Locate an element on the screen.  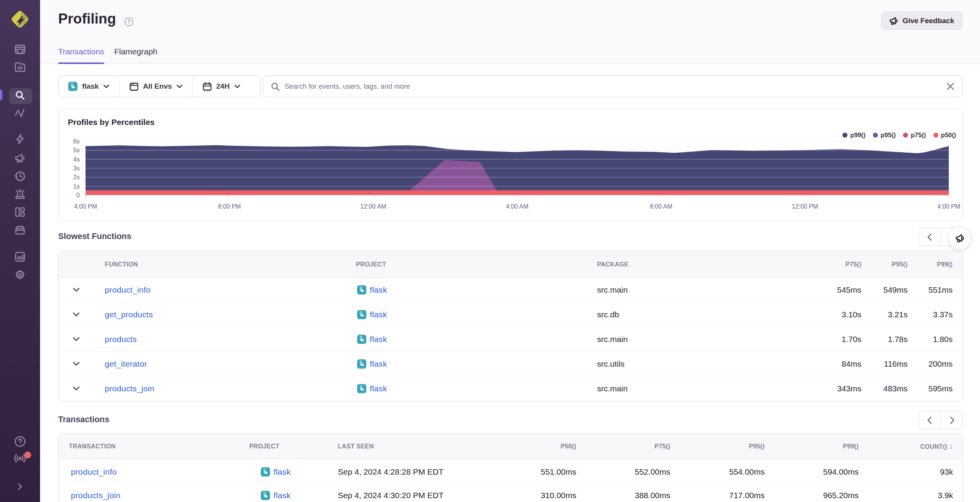
svg-text: 0 is located at coordinates (78, 195).